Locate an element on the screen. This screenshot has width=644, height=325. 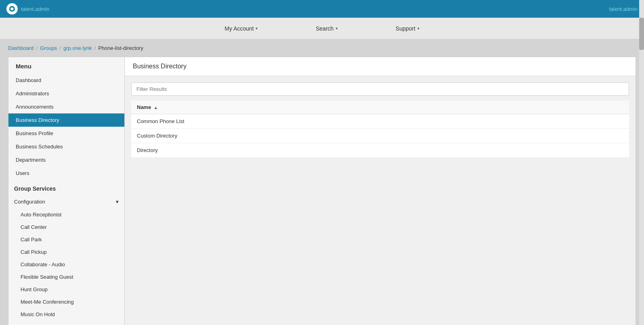
breadcrumb-dashboard: Dashboard is located at coordinates (21, 48).